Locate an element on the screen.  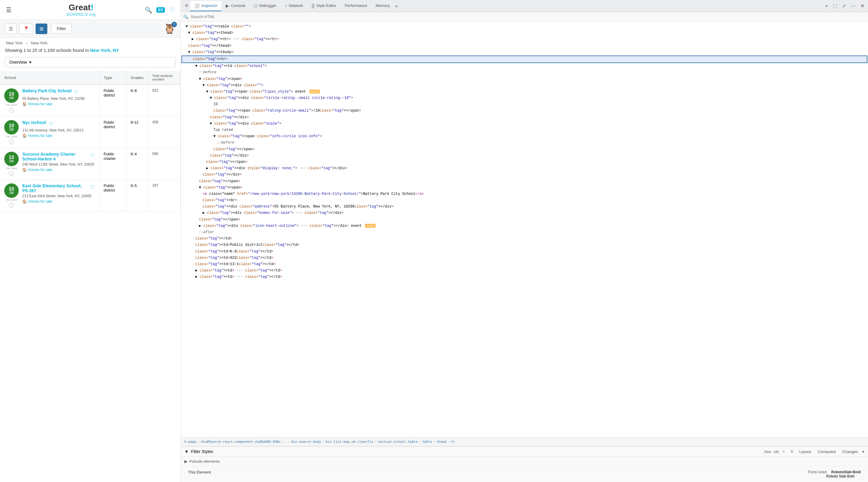
tab-refresh-icon: ⟳ is located at coordinates (187, 6).